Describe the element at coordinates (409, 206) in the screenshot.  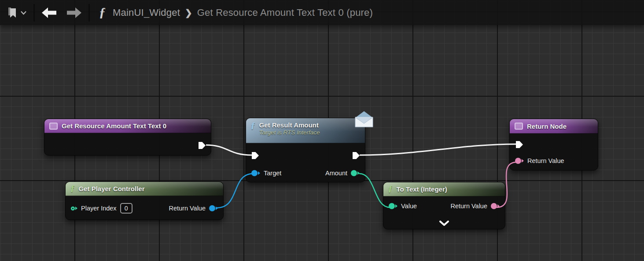
I see `pin-label: Value` at that location.